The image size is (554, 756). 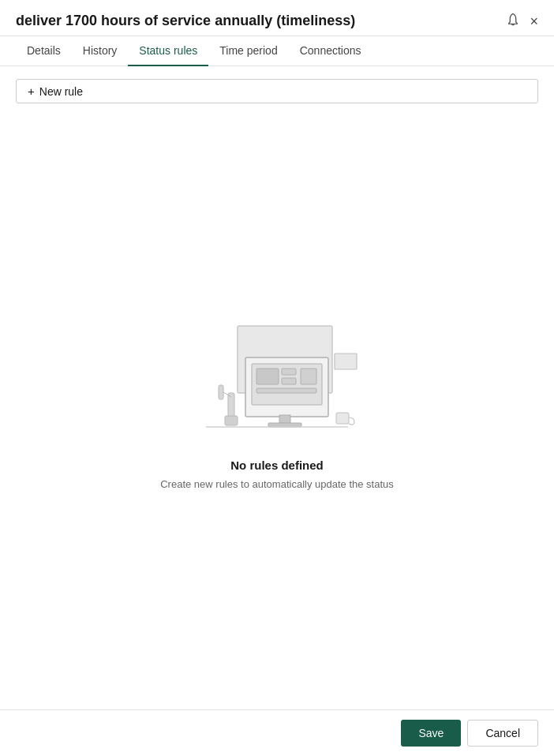 I want to click on close-icon: ×, so click(x=533, y=21).